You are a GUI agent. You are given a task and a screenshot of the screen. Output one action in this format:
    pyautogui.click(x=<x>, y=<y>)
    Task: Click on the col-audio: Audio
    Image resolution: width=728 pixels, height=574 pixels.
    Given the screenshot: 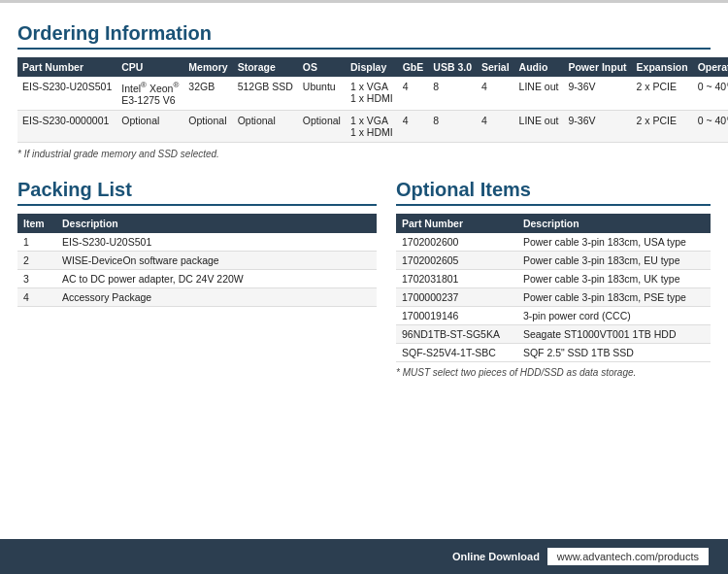 What is the action you would take?
    pyautogui.click(x=540, y=67)
    